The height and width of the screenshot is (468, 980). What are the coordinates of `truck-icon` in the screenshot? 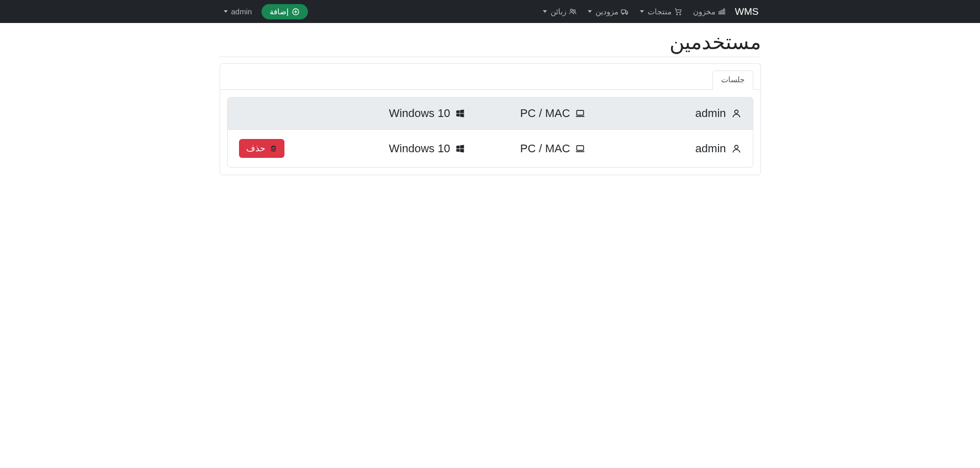 It's located at (625, 11).